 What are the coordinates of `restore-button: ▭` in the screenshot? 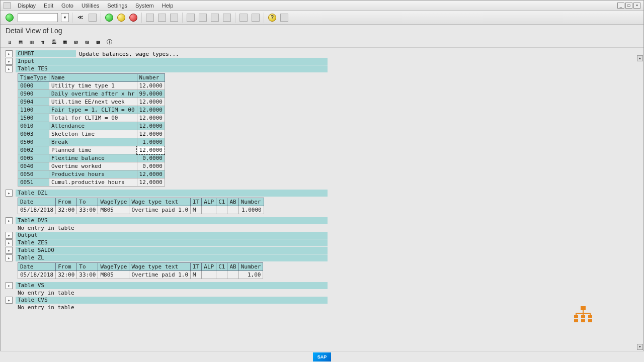 It's located at (629, 6).